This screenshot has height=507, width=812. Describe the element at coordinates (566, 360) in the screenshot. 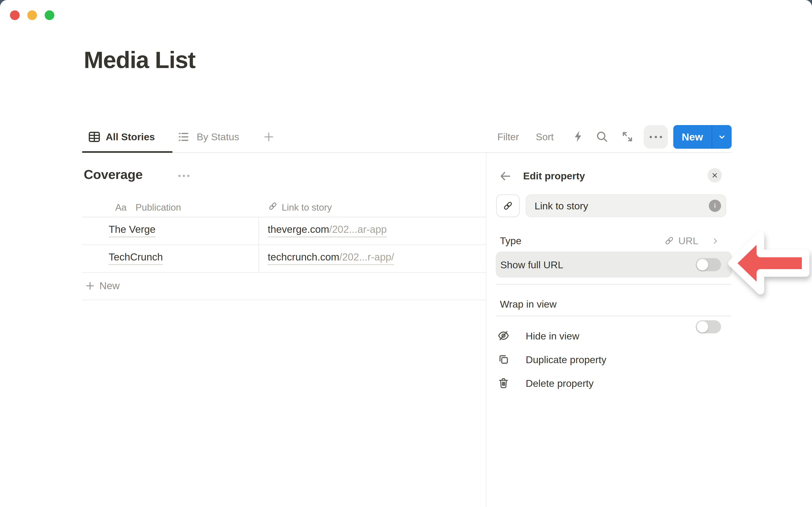

I see `menu-label: Duplicate property` at that location.